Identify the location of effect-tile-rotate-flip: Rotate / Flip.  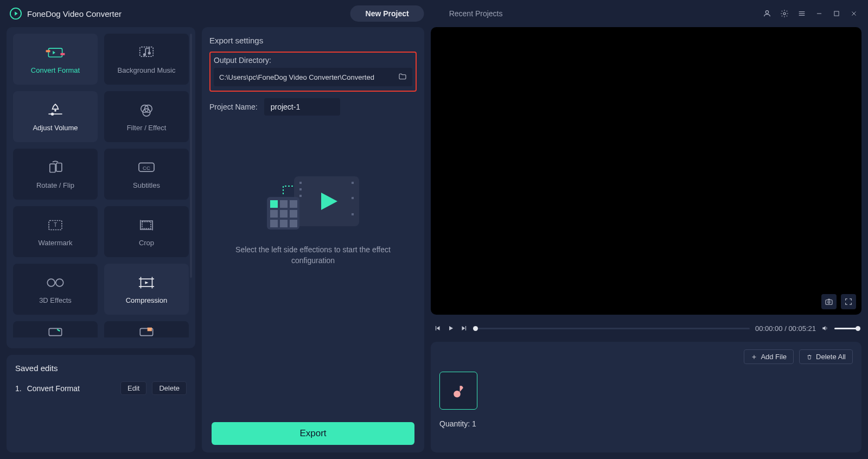
(55, 174).